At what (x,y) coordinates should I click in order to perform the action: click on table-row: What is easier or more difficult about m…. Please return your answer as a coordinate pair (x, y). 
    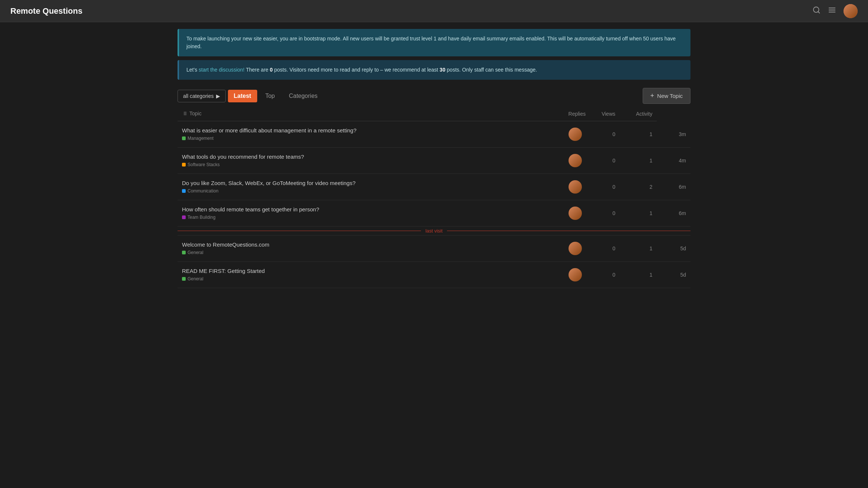
    Looking at the image, I should click on (434, 134).